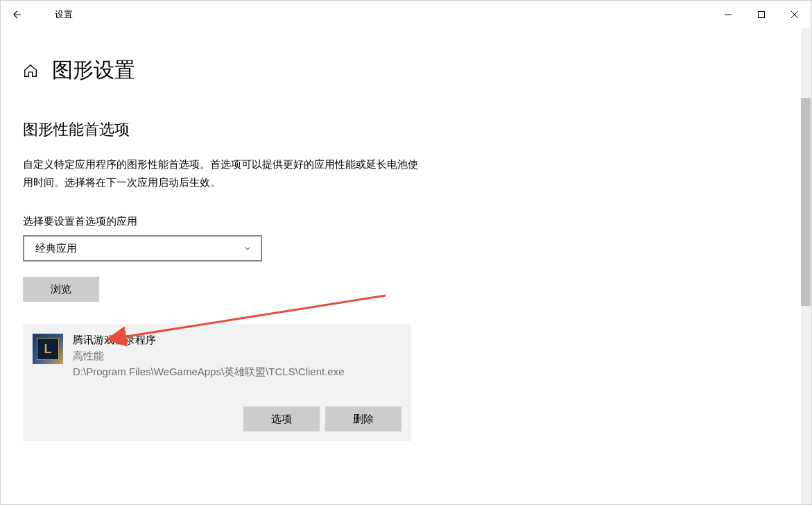 This screenshot has width=812, height=505. What do you see at coordinates (795, 15) in the screenshot?
I see `close-icon` at bounding box center [795, 15].